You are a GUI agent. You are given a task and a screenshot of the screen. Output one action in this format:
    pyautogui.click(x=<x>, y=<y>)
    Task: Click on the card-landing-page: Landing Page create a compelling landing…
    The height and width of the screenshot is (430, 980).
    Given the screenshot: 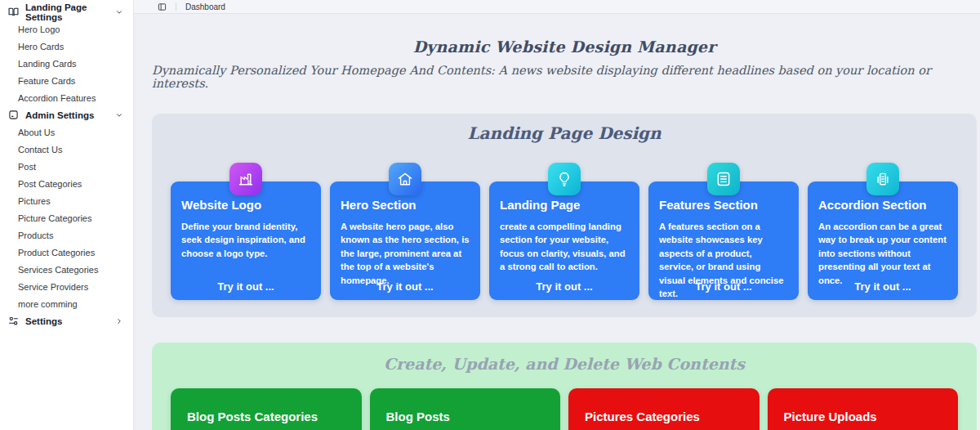 What is the action you would take?
    pyautogui.click(x=564, y=240)
    